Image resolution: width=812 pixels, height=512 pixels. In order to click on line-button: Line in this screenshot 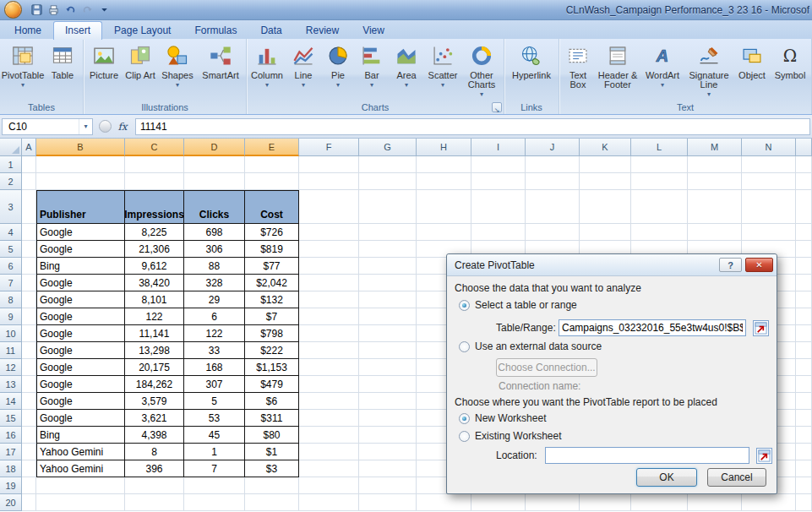, I will do `click(303, 64)`.